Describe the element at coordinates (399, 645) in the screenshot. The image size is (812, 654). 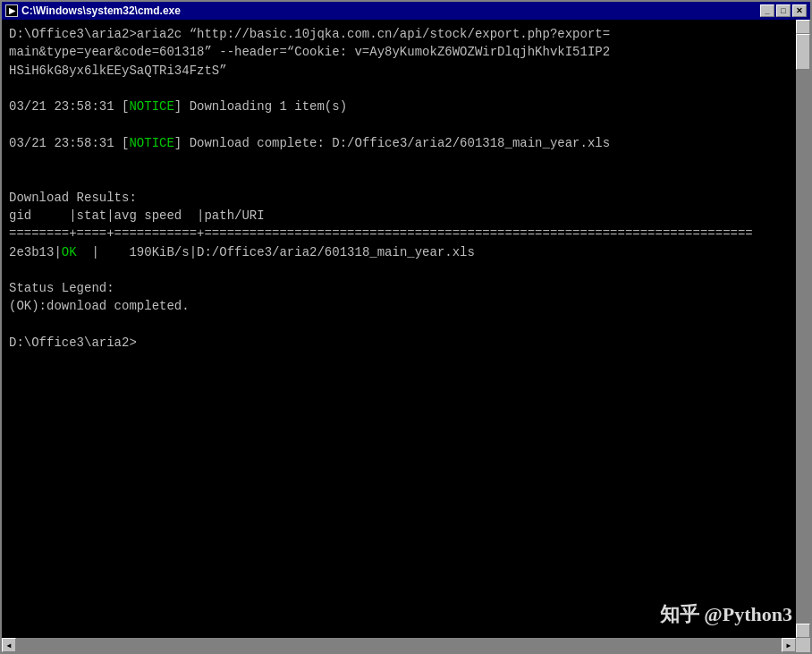
I see `hscrollbar-track` at that location.